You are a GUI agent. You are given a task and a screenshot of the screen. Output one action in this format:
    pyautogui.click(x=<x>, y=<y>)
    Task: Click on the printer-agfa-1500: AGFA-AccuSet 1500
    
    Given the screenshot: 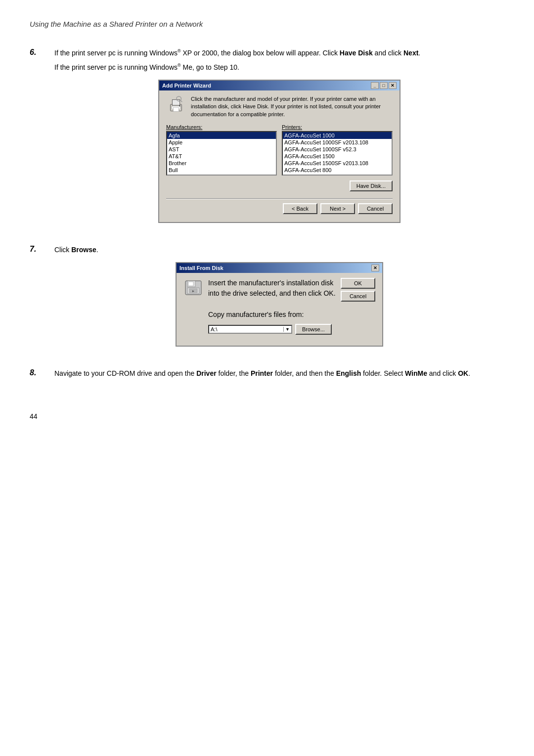 What is the action you would take?
    pyautogui.click(x=337, y=156)
    